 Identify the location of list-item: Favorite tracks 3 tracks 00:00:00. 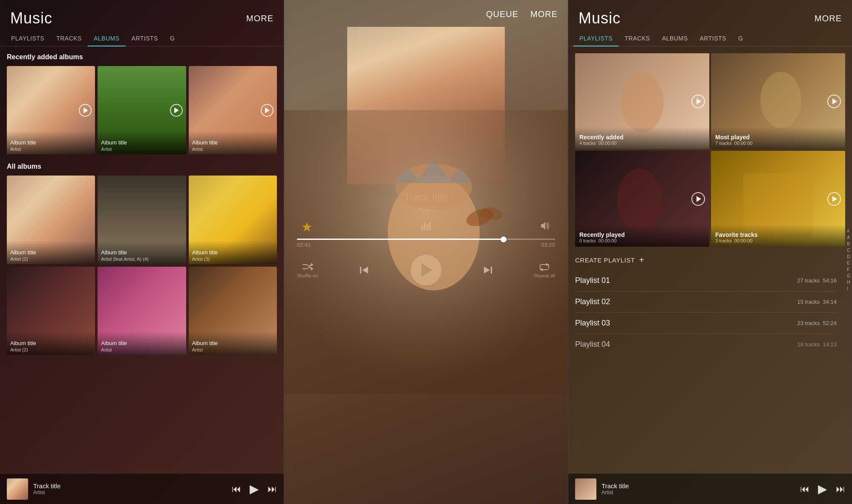
(778, 199).